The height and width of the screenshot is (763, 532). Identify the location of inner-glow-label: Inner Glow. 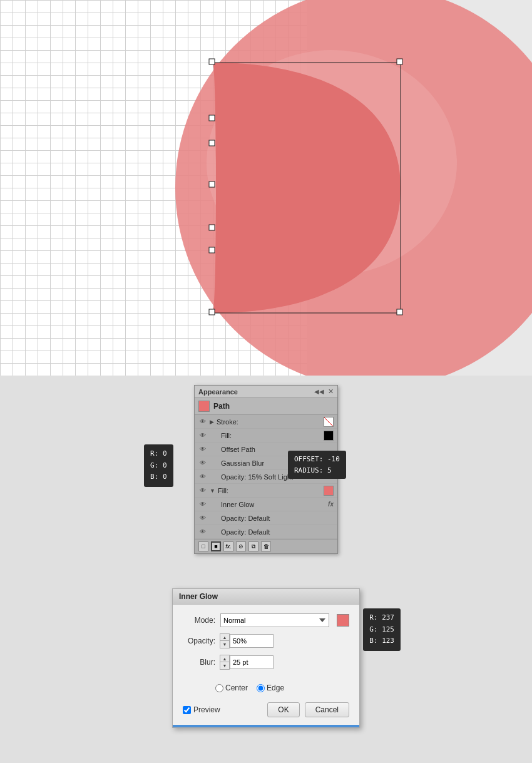
(273, 504).